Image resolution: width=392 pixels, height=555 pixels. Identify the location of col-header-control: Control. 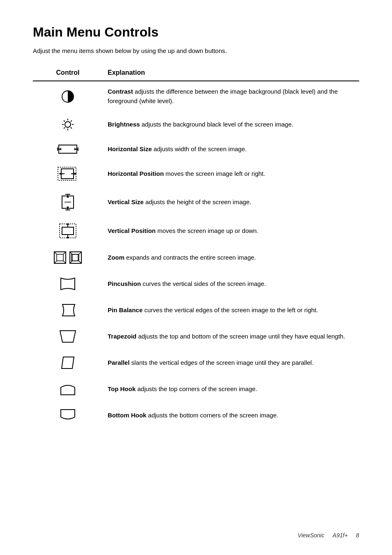
(68, 73).